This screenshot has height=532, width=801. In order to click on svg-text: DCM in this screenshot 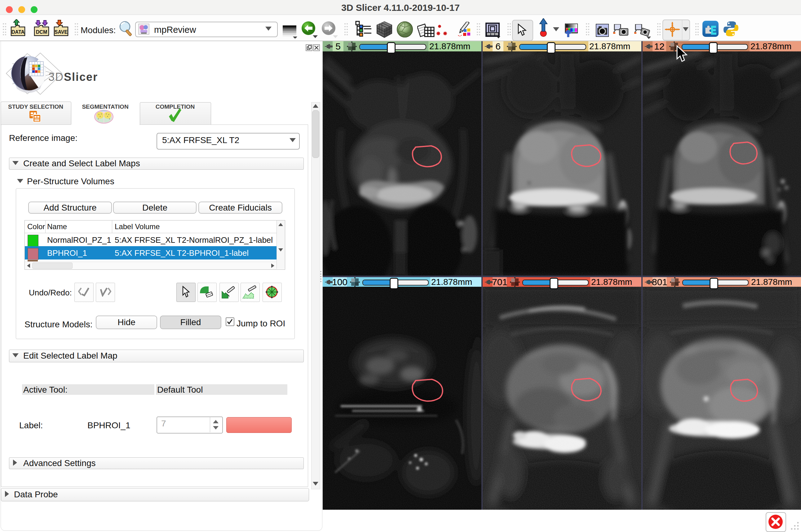, I will do `click(41, 32)`.